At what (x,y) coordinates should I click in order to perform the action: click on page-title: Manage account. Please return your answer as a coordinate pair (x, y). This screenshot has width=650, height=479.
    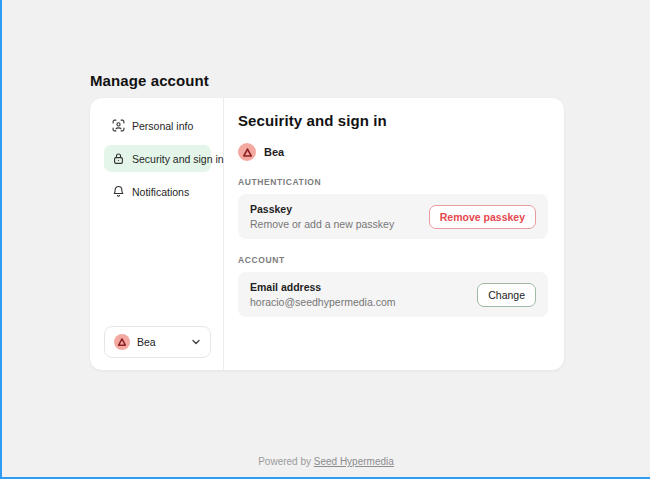
    Looking at the image, I should click on (150, 80).